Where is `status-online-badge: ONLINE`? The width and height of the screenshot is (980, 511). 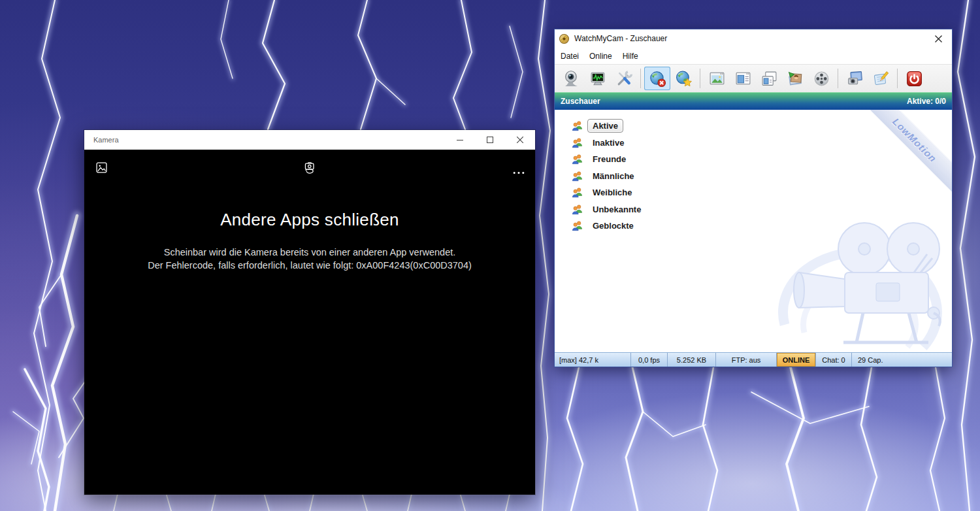
status-online-badge: ONLINE is located at coordinates (796, 359).